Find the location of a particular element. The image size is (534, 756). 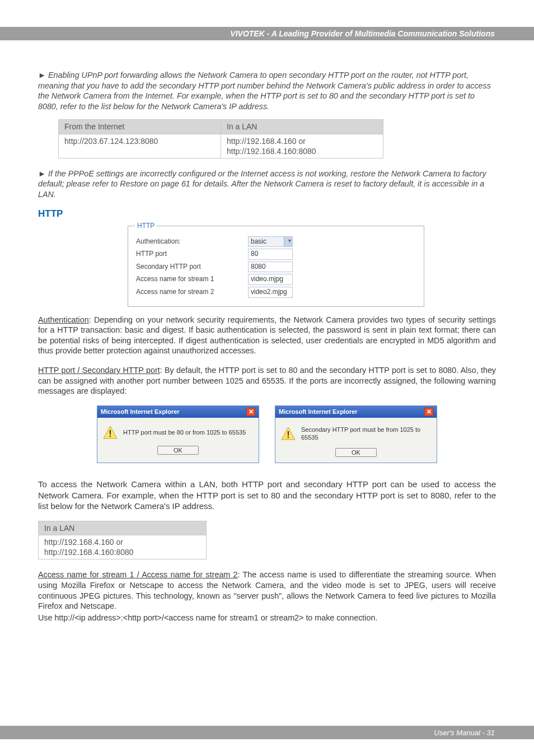

stream2-input: video2.mjpg is located at coordinates (270, 292).